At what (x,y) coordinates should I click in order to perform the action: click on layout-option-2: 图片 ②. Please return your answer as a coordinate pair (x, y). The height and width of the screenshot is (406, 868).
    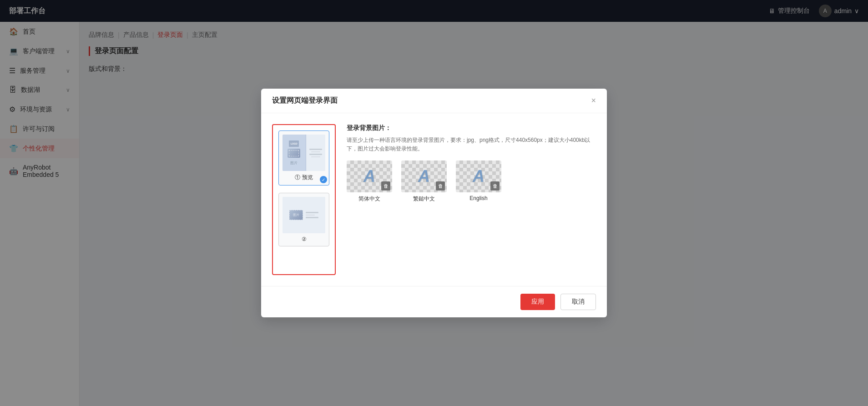
    Looking at the image, I should click on (304, 220).